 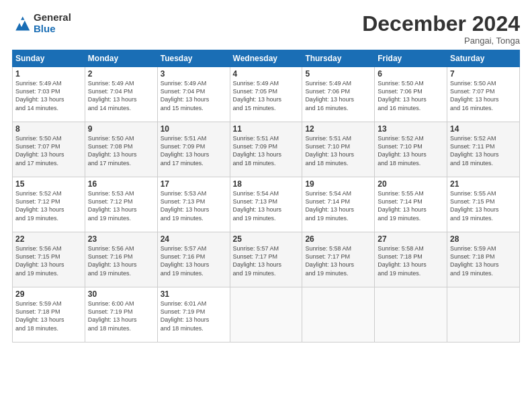 I want to click on calendar-cell: 20Sunrise: 5:55 AM Sunset: 7:14 PM Dayli…, so click(x=411, y=205).